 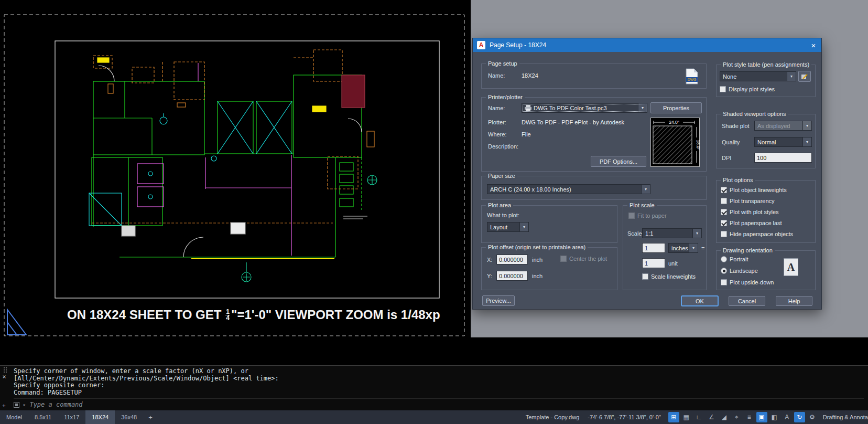 I want to click on shade-plot-dropdown: As displayed, so click(x=783, y=126).